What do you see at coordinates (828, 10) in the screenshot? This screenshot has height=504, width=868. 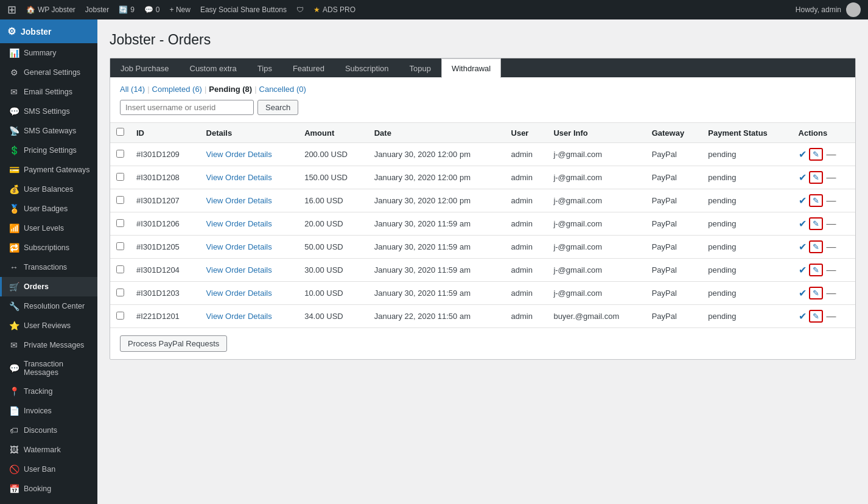 I see `admin-bar-howdy: Howdy, admin` at bounding box center [828, 10].